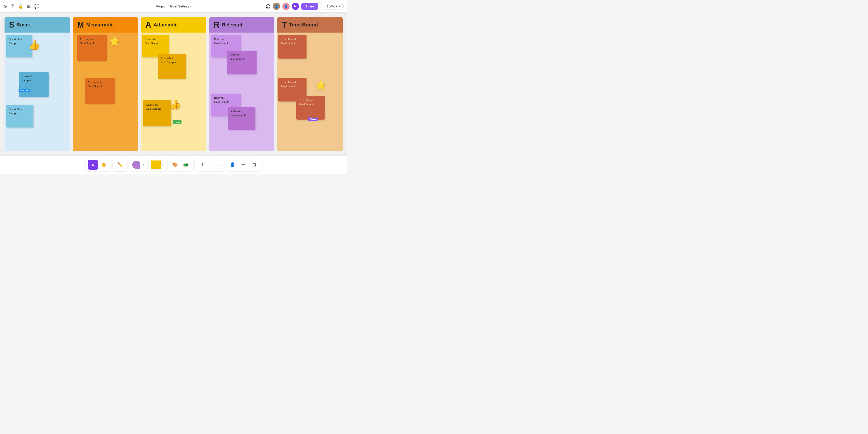 The image size is (868, 434). I want to click on sticky-relevant-2: RelevantGoal Sample, so click(242, 63).